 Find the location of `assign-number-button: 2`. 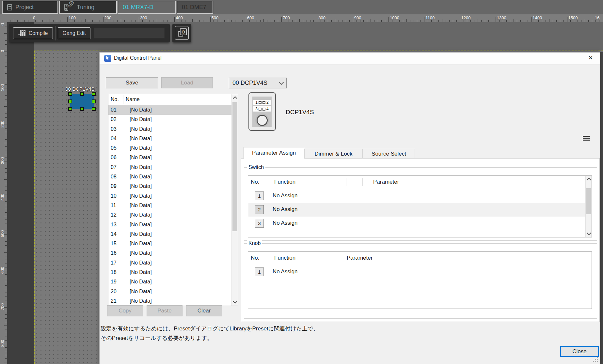

assign-number-button: 2 is located at coordinates (259, 209).